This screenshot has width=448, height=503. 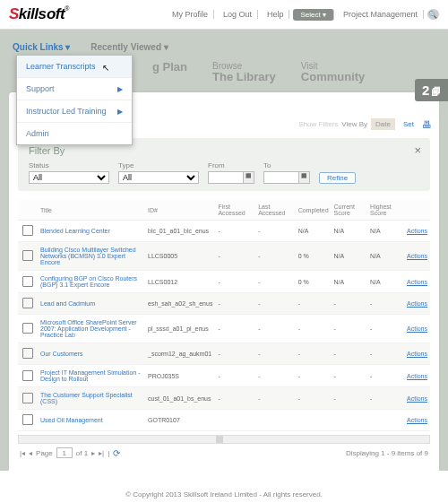 What do you see at coordinates (314, 210) in the screenshot?
I see `col-completed: Completed` at bounding box center [314, 210].